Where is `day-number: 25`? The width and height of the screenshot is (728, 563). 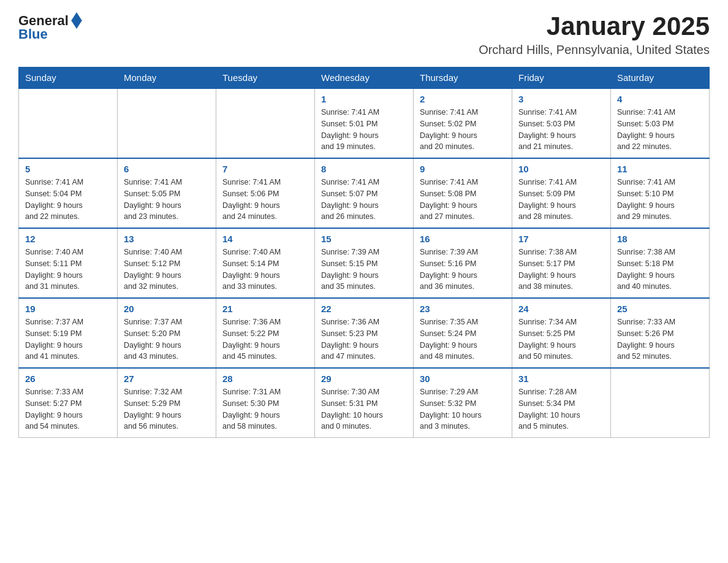 day-number: 25 is located at coordinates (660, 309).